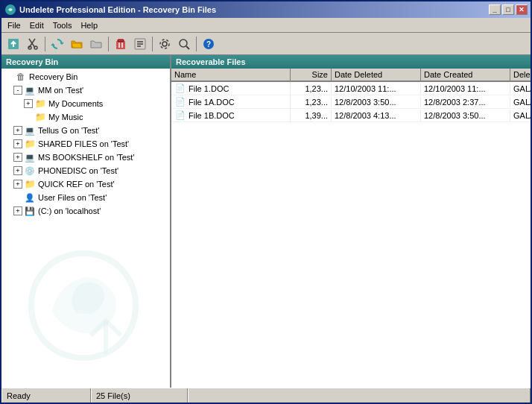  What do you see at coordinates (78, 171) in the screenshot?
I see `tree-label-phonedisc: PHONEDISC on 'Test'` at bounding box center [78, 171].